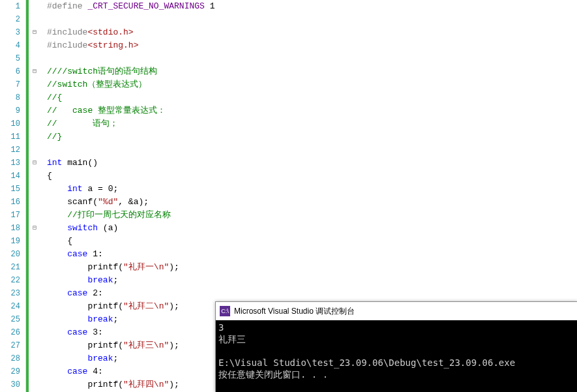  I want to click on console-line: 礼拜三, so click(232, 339).